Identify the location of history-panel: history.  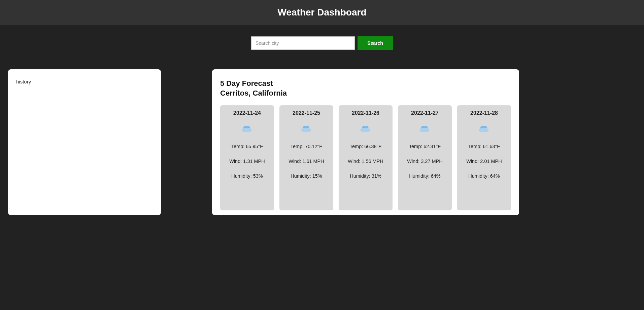
(84, 142).